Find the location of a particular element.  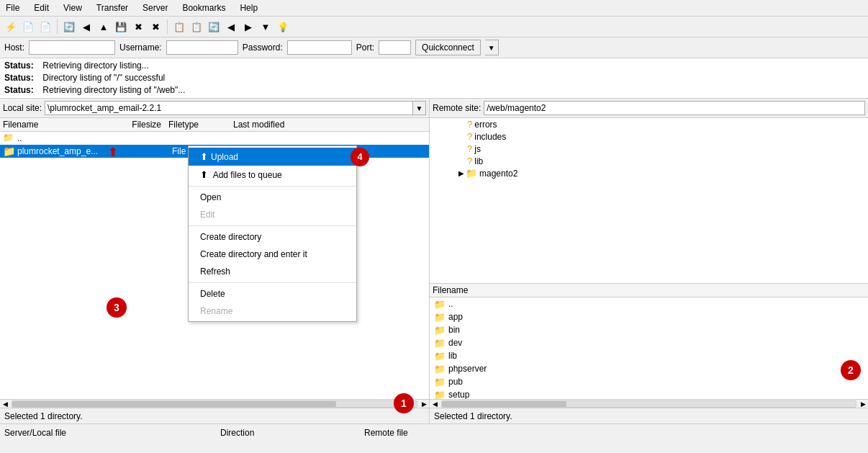

remote-scrollbar-thumb is located at coordinates (504, 404).